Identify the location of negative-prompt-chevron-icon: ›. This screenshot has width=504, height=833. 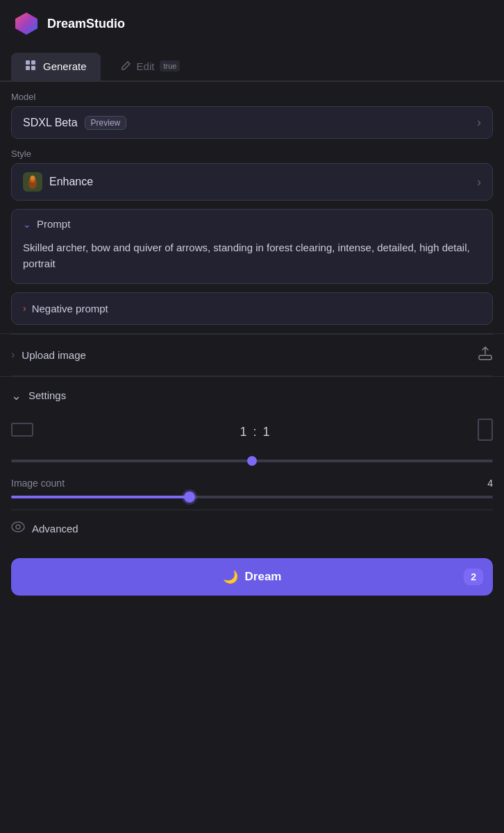
(25, 308).